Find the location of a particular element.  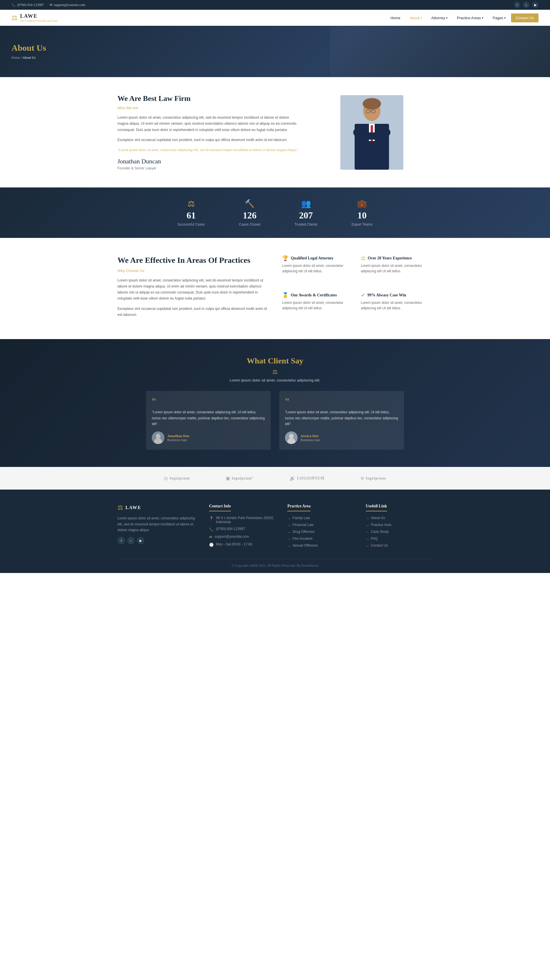

logo-icon: ⚖ is located at coordinates (14, 18).